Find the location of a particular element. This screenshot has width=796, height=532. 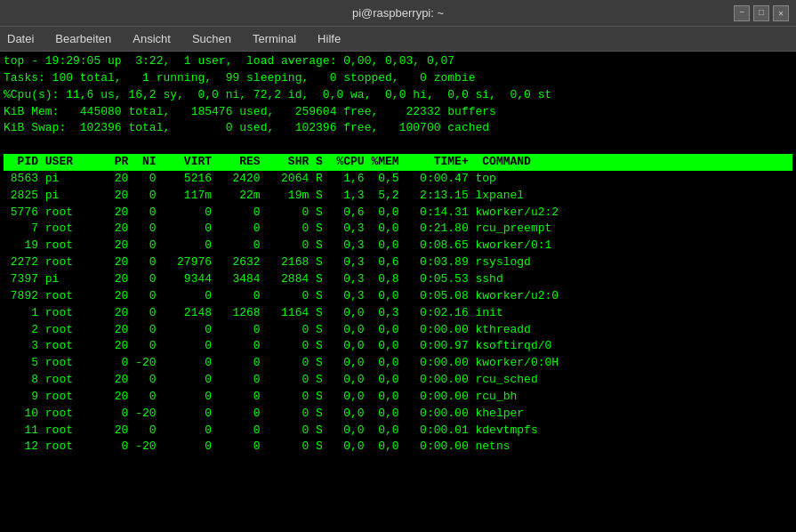

menu-item-hilfe: Hilfe is located at coordinates (329, 39).